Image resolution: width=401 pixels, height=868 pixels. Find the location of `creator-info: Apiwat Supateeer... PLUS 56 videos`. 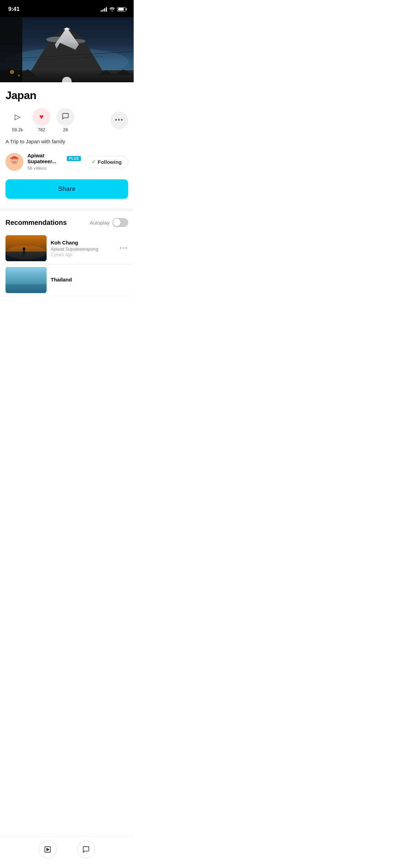

creator-info: Apiwat Supateeer... PLUS 56 videos is located at coordinates (54, 162).